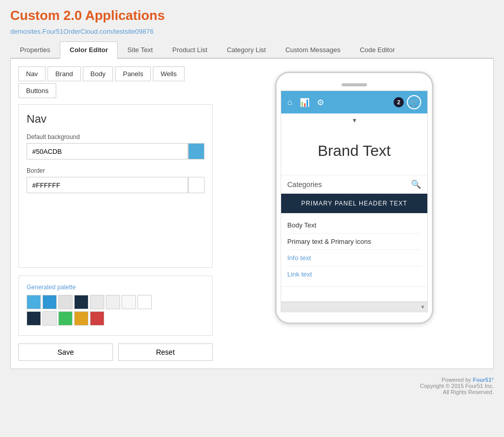  What do you see at coordinates (416, 184) in the screenshot?
I see `search-icon: 🔍` at bounding box center [416, 184].